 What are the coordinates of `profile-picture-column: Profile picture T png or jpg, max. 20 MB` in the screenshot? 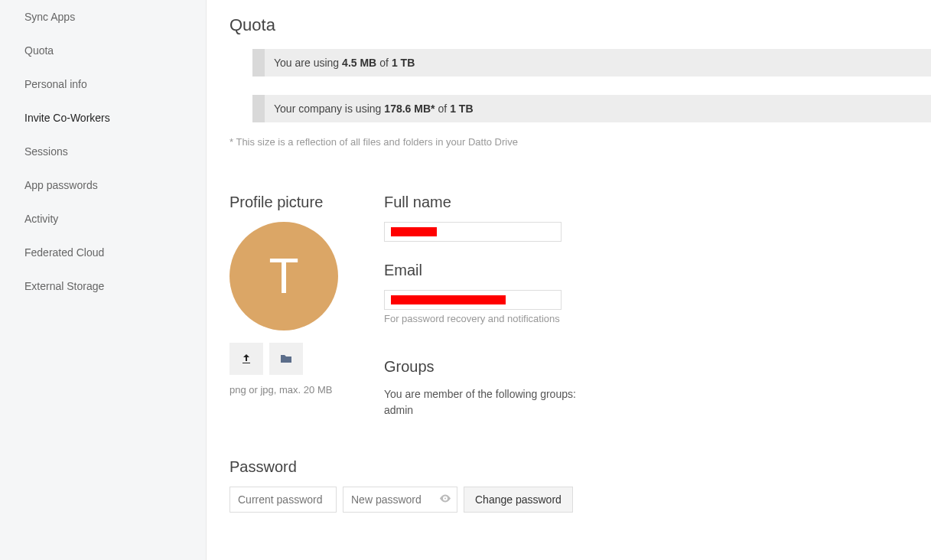 It's located at (284, 314).